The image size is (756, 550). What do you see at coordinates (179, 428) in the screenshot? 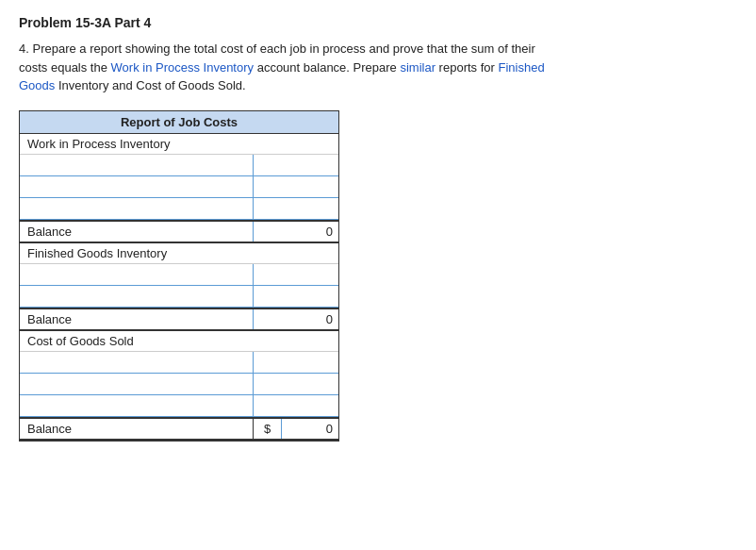
I see `balance-row-cogs: Balance $ 0` at bounding box center [179, 428].